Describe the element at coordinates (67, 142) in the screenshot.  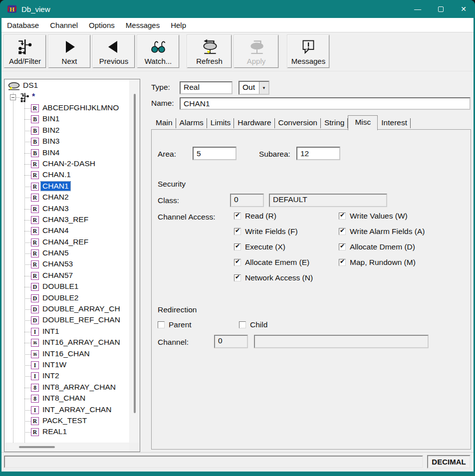
I see `tree-item: B BIN3` at that location.